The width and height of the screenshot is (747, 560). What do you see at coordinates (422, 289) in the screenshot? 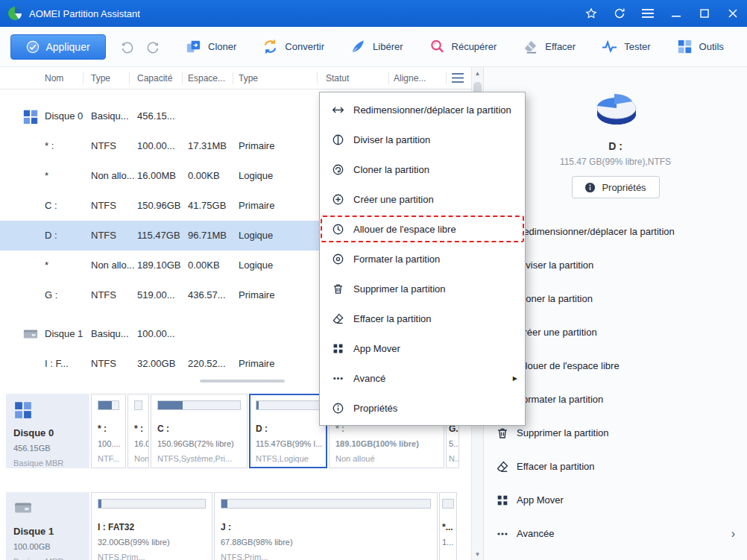
I see `menu-item-delete: Supprimer la partition` at bounding box center [422, 289].